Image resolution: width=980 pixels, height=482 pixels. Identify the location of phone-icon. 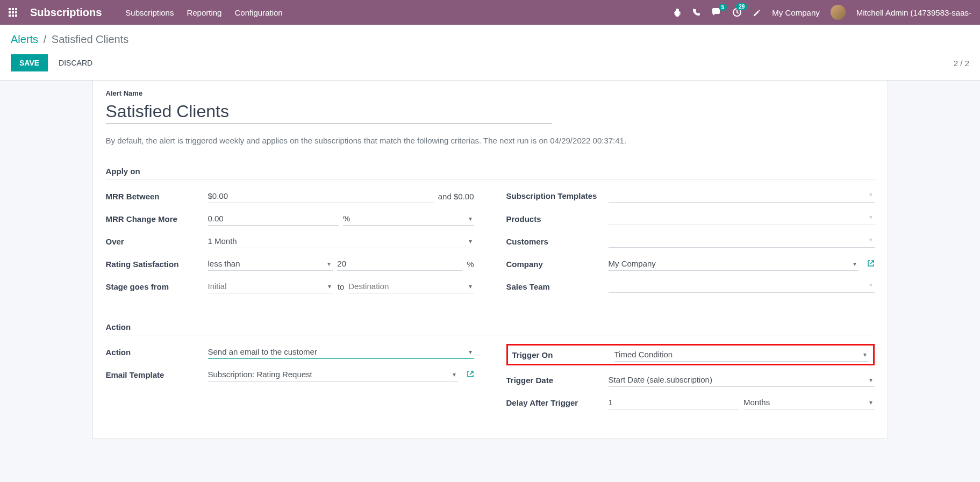
(697, 12).